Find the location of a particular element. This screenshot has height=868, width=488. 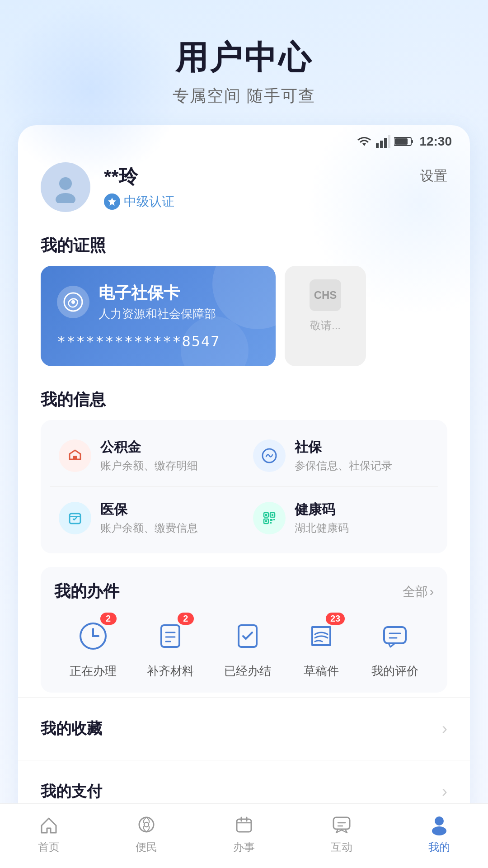

work-nav-label: 办事 is located at coordinates (244, 847).